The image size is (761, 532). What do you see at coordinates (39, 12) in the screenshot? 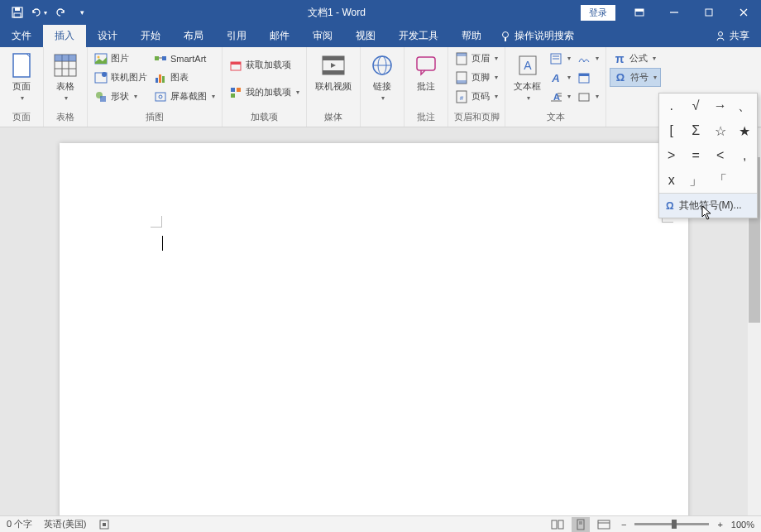
I see `undo-button: ▾` at bounding box center [39, 12].